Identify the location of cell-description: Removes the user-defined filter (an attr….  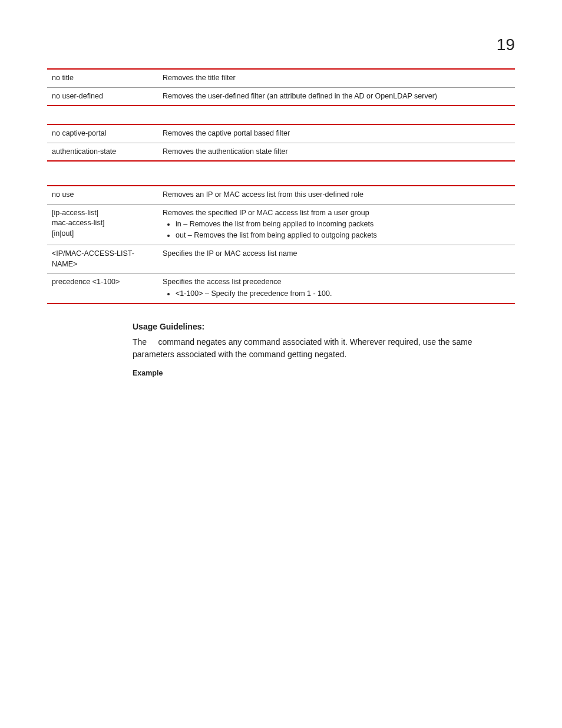
(336, 97).